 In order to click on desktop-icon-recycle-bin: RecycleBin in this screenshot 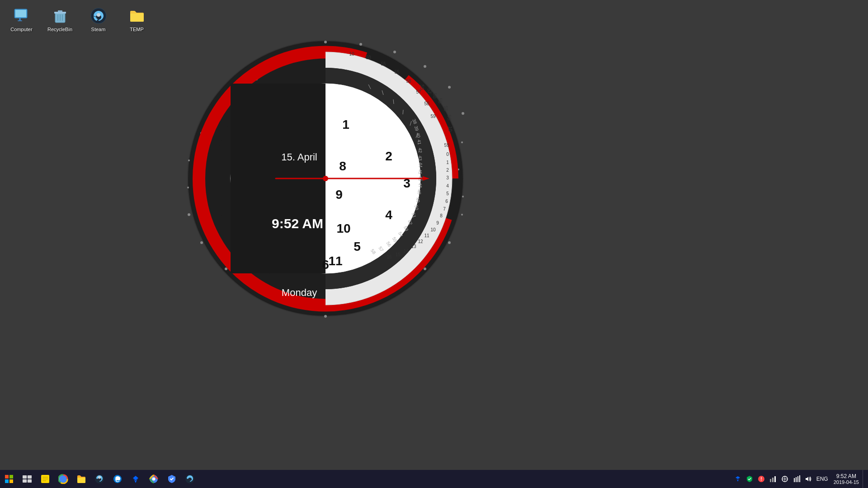, I will do `click(60, 20)`.